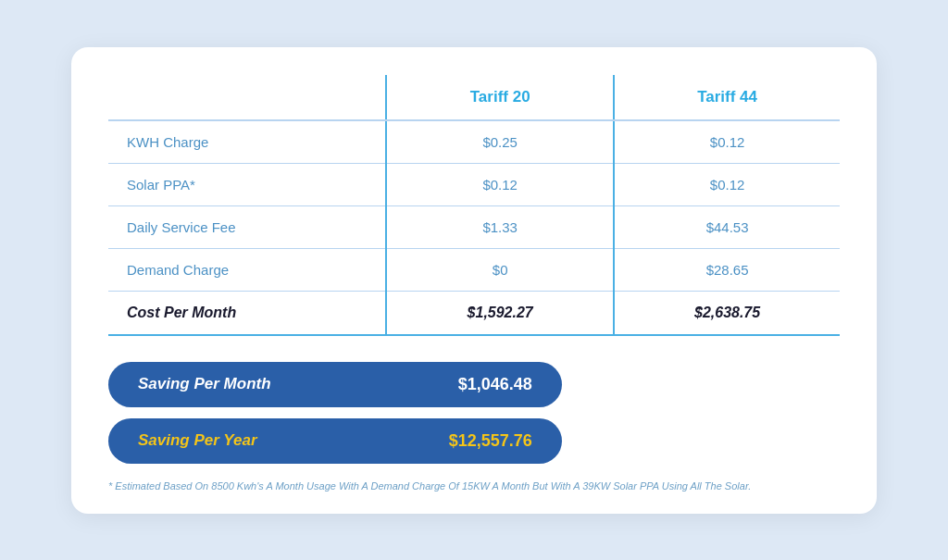  What do you see at coordinates (474, 413) in the screenshot?
I see `savings-section: Saving Per Month $1,046.48 Saving Per Ye…` at bounding box center [474, 413].